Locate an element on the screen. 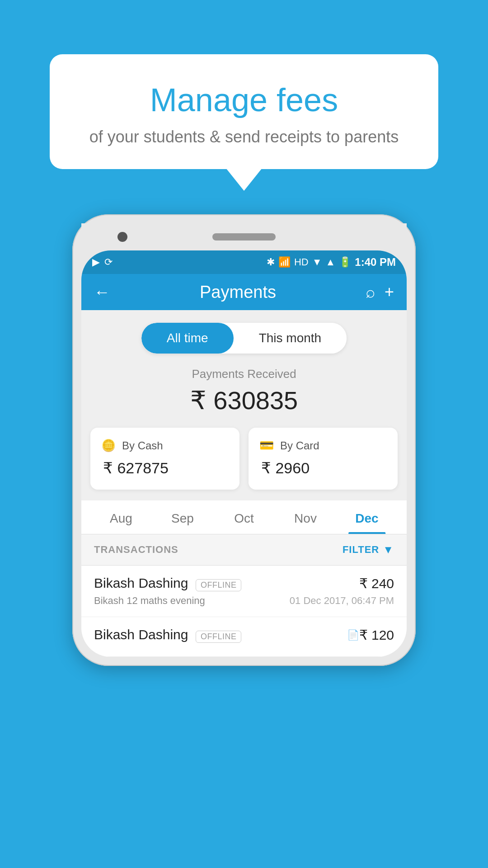 Image resolution: width=488 pixels, height=868 pixels. status-icons-right: ✱ 📶 HD ▼ ▲ 🔋 1:40 PM is located at coordinates (331, 262).